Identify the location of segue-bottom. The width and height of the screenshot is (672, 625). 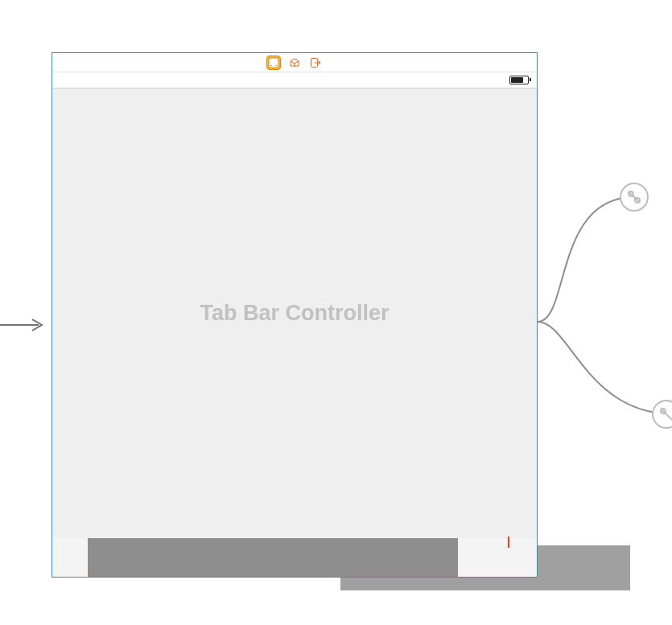
(605, 402).